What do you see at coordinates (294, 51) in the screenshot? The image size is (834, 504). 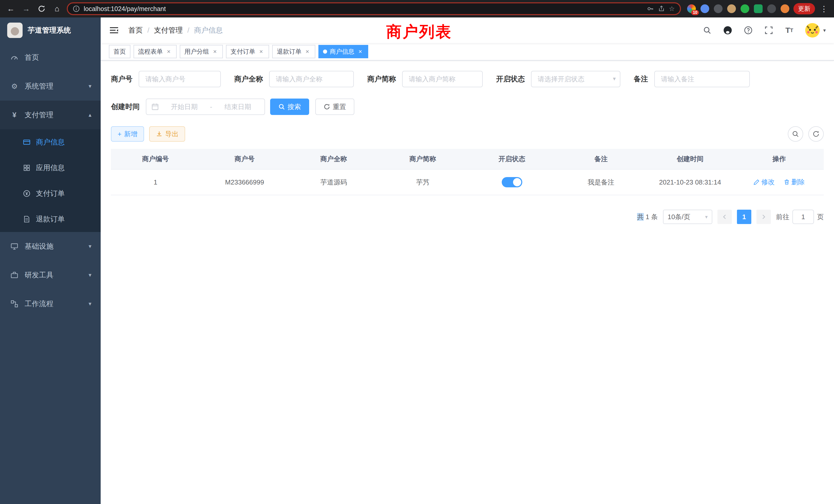 I see `tab-refund-order: 退款订单 ×` at bounding box center [294, 51].